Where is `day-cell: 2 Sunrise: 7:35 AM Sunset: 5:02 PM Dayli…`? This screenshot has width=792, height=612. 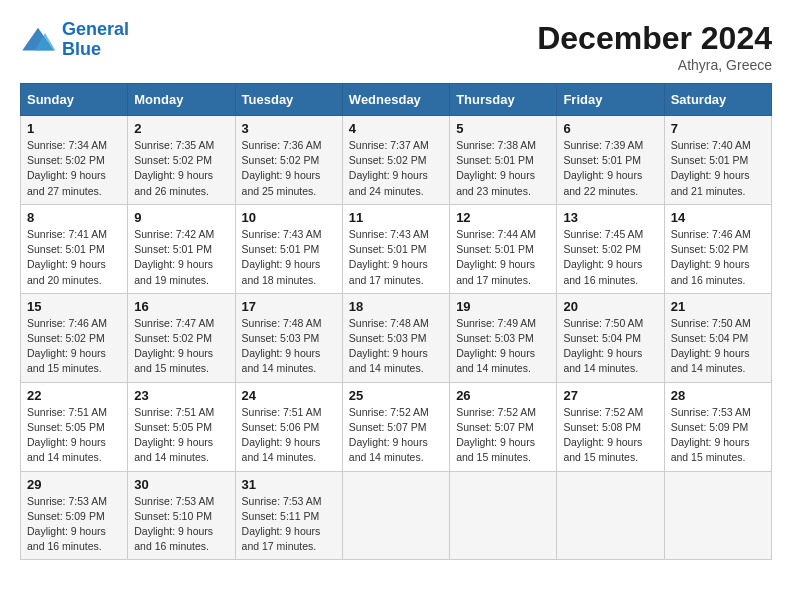 day-cell: 2 Sunrise: 7:35 AM Sunset: 5:02 PM Dayli… is located at coordinates (182, 160).